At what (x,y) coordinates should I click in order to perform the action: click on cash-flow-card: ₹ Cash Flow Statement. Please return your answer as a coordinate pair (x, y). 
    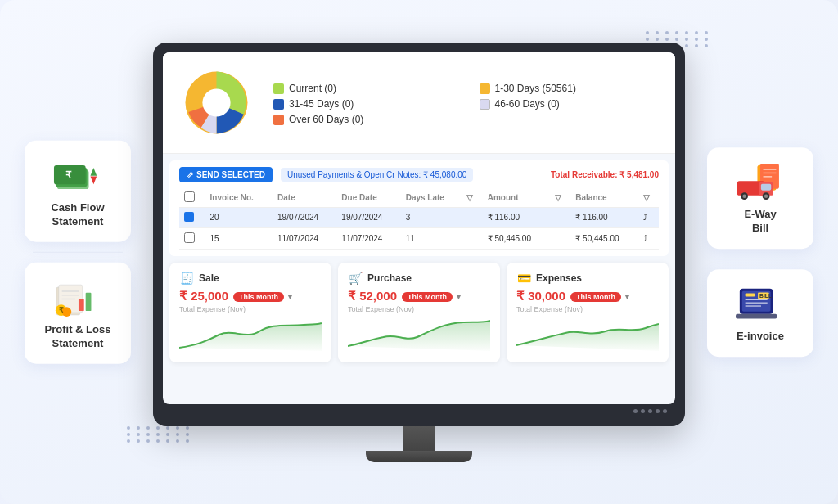
    Looking at the image, I should click on (78, 191).